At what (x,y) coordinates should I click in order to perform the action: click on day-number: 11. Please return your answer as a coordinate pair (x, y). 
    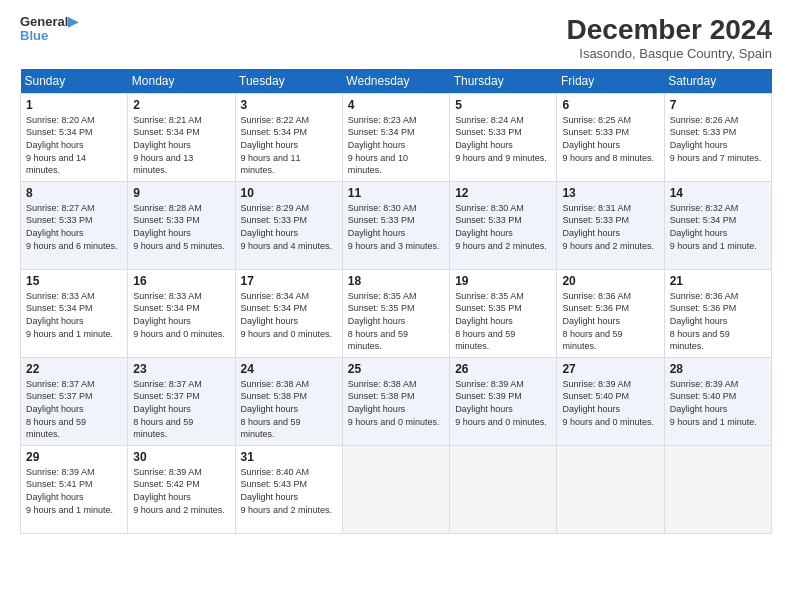
    Looking at the image, I should click on (396, 193).